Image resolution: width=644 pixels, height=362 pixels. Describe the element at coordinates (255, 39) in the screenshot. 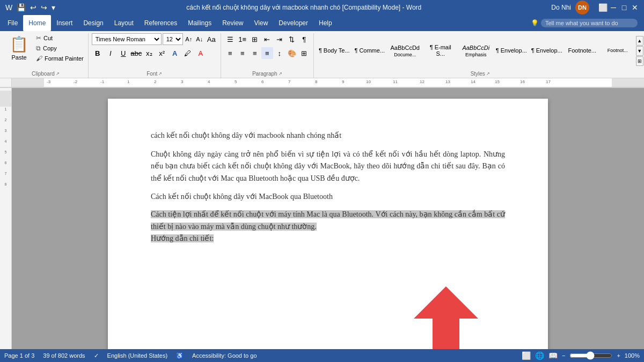

I see `multilevel-button: ⊞` at that location.